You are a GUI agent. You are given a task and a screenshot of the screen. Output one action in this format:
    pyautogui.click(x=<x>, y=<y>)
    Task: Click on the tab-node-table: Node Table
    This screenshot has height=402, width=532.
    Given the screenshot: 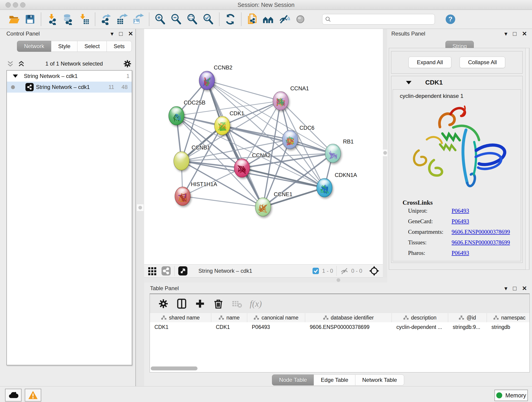 What is the action you would take?
    pyautogui.click(x=293, y=380)
    